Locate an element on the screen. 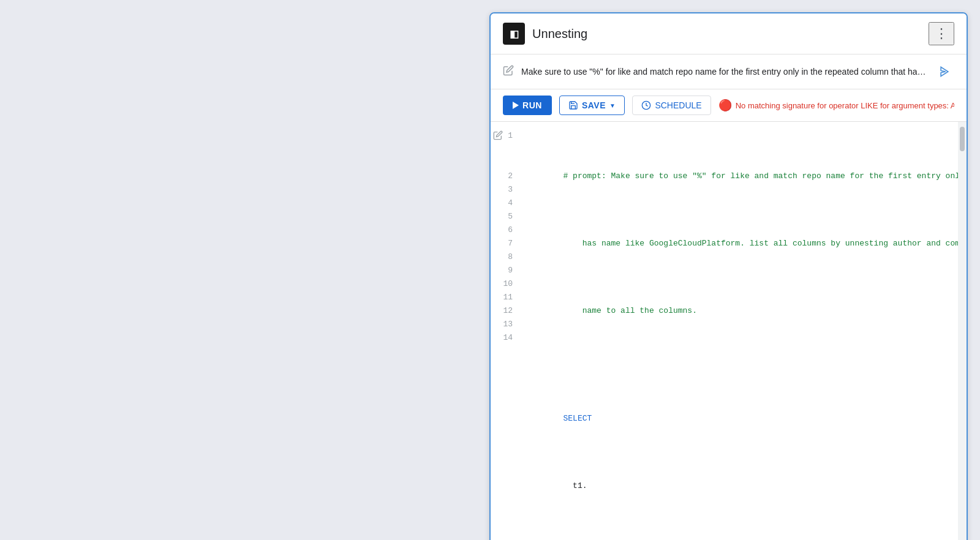 The width and height of the screenshot is (980, 540). save-dropdown-arrow: ▼ is located at coordinates (612, 105).